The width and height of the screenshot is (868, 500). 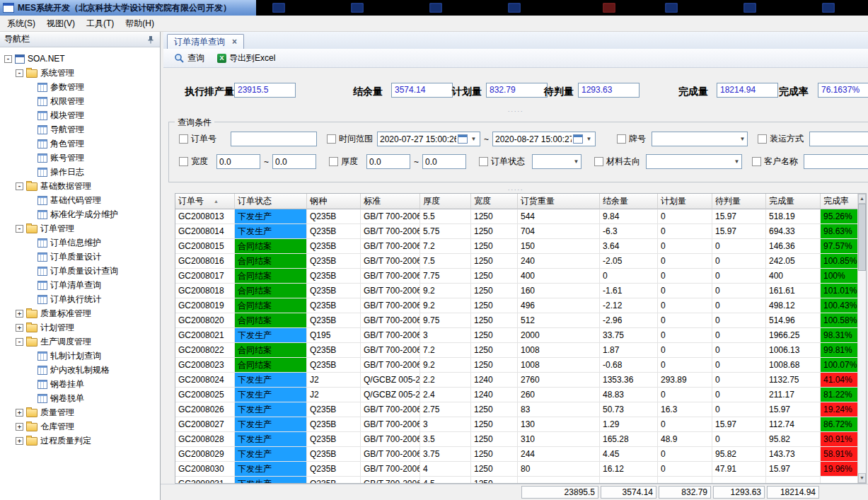 I want to click on column-header: 钢种, so click(x=334, y=202).